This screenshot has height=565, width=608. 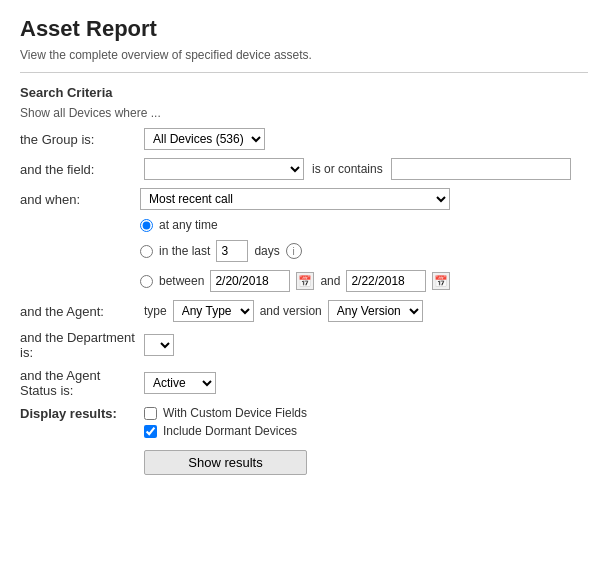 I want to click on display-results-block: With Custom Device Fields Include Dorman…, so click(x=226, y=440).